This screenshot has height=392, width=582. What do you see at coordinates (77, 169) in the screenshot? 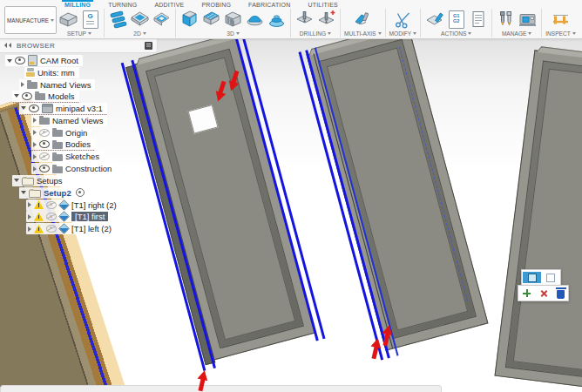
I see `browser-row-construction: Construction` at bounding box center [77, 169].